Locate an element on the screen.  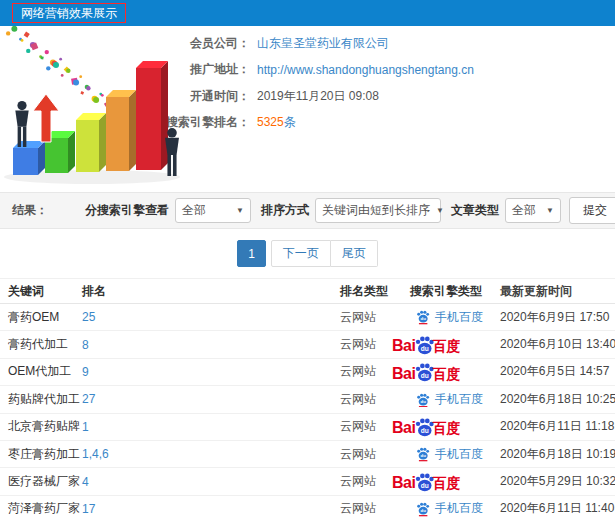
rank-link: 9 is located at coordinates (86, 372).